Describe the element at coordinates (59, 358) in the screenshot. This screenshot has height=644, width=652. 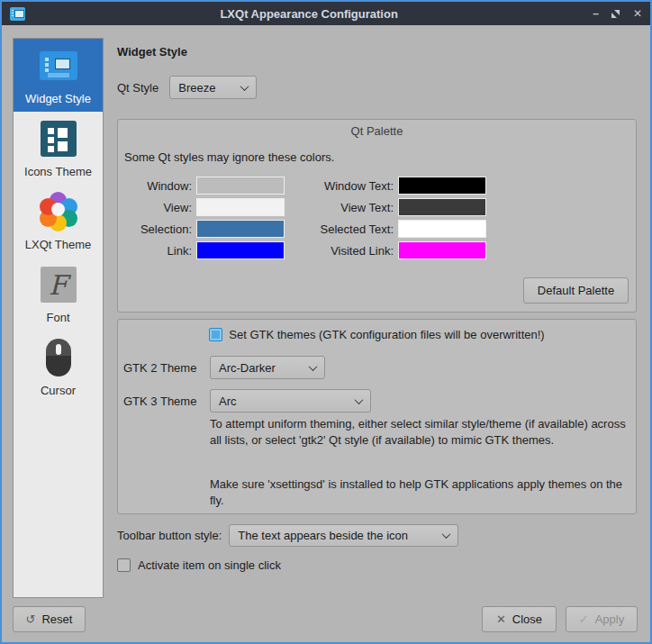
I see `cursor-icon` at that location.